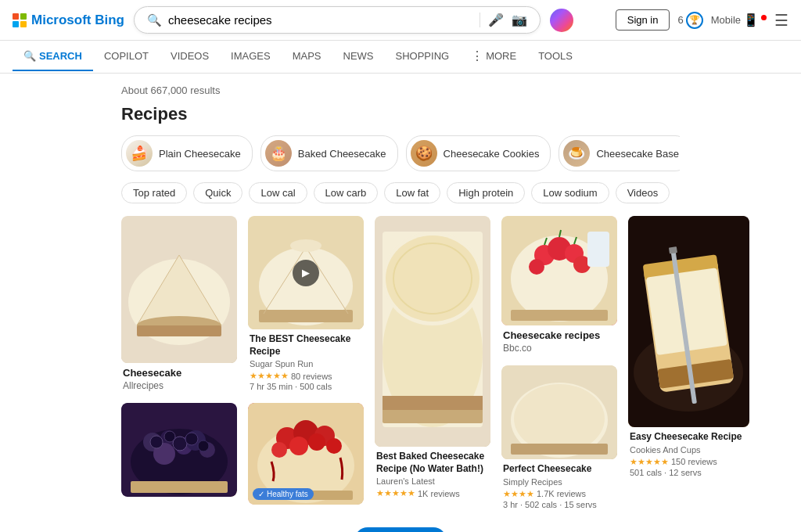 This screenshot has height=532, width=801. I want to click on recipe-card-blueberry, so click(179, 450).